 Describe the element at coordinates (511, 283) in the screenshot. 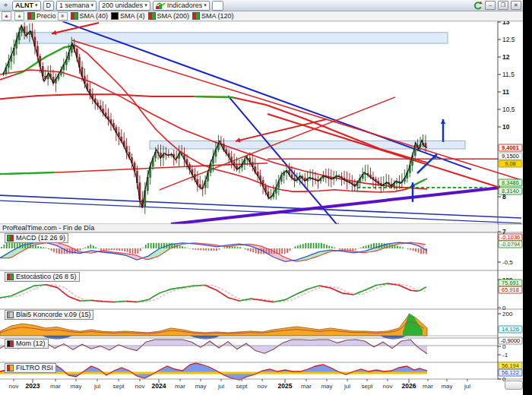

I see `svg-text: 75,691` at that location.